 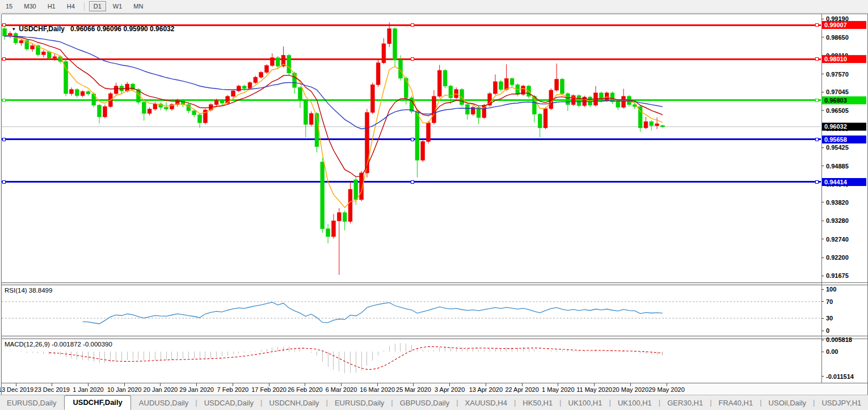 What do you see at coordinates (837, 221) in the screenshot?
I see `svg-text: 0.93280` at bounding box center [837, 221].